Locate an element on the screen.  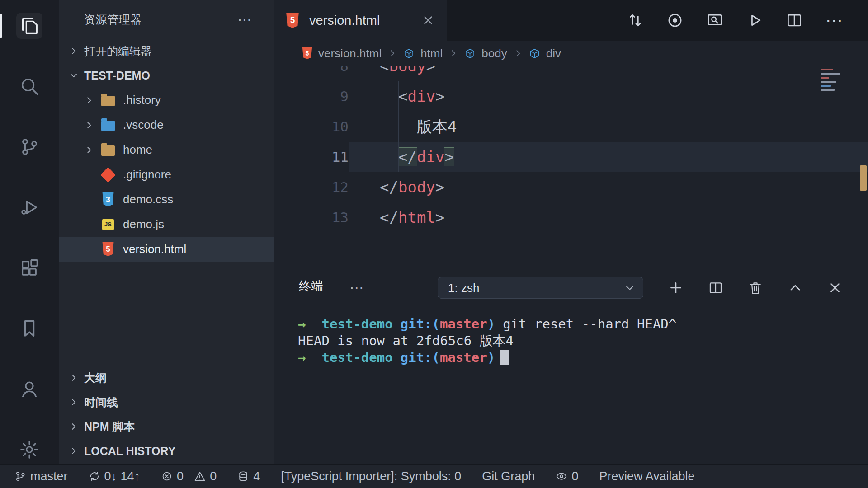
eye-icon is located at coordinates (561, 476).